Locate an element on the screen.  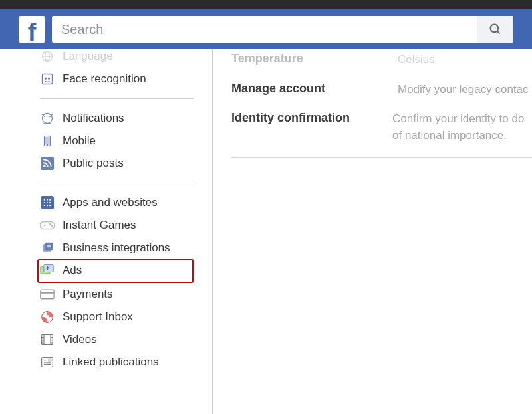
sidebar-item-label: Face recognition is located at coordinates (104, 79).